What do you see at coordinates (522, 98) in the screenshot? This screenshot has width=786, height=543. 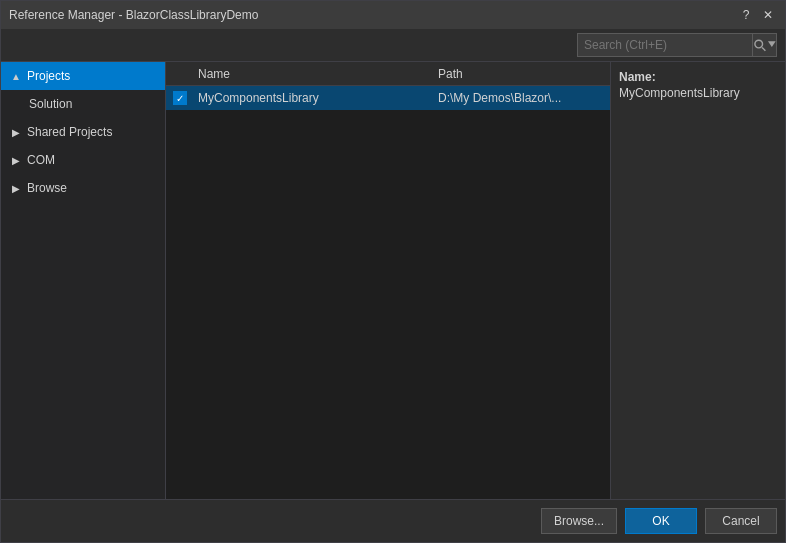 I see `row-path: D:\My Demos\Blazor\...` at bounding box center [522, 98].